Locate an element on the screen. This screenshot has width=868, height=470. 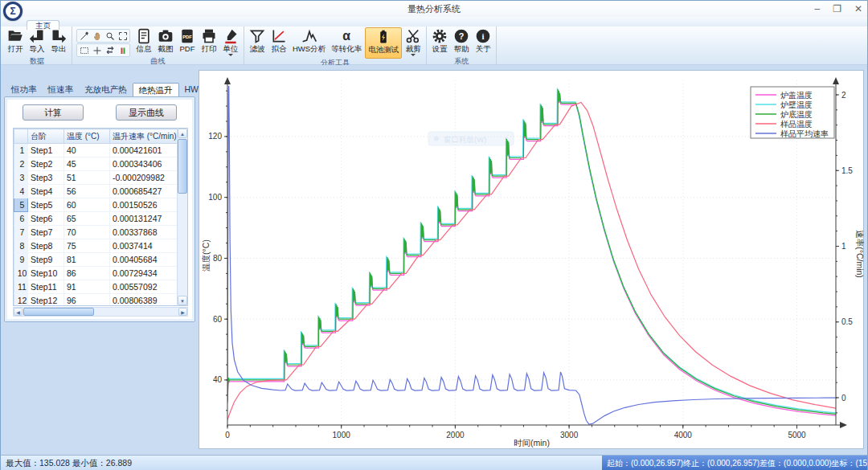
horizontal-scrollbar: ◀ ▶ is located at coordinates (100, 312).